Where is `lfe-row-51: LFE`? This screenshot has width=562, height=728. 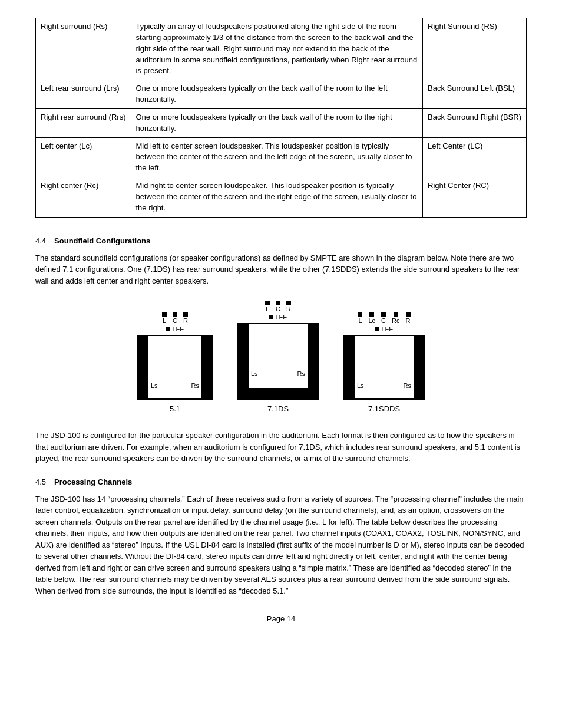
lfe-row-51: LFE is located at coordinates (174, 329).